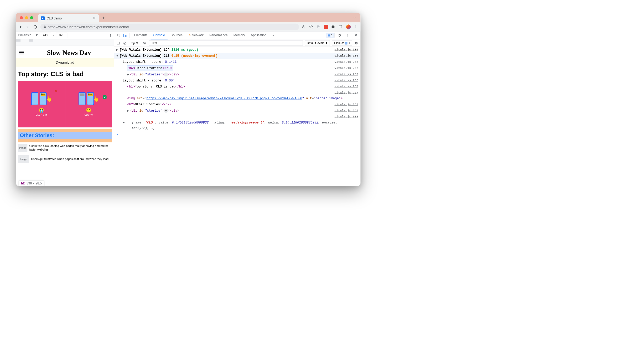 The height and width of the screenshot is (361, 644). I want to click on console-toolbar: top ▼ Default levels ▼ 1 Issue: ▤ 1, so click(237, 43).